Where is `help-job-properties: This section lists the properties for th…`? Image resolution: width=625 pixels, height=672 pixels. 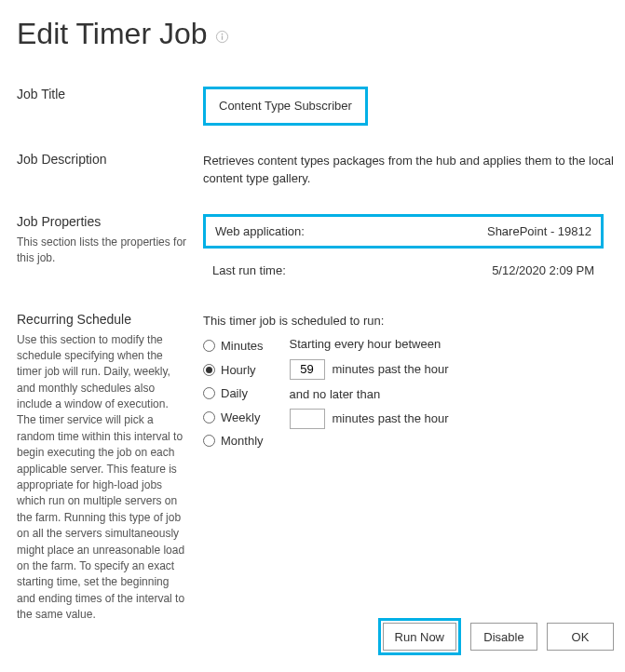 help-job-properties: This section lists the properties for th… is located at coordinates (102, 251).